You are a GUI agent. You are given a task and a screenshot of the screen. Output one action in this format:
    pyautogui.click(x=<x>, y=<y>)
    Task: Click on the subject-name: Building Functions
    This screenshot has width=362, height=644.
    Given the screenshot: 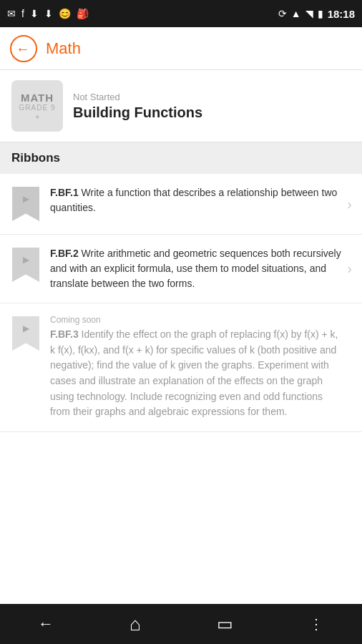 What is the action you would take?
    pyautogui.click(x=137, y=113)
    